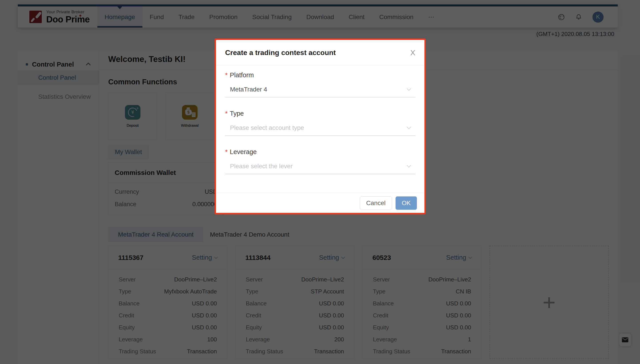 The height and width of the screenshot is (364, 640). What do you see at coordinates (280, 52) in the screenshot?
I see `modal-title: Create a trading contest account` at bounding box center [280, 52].